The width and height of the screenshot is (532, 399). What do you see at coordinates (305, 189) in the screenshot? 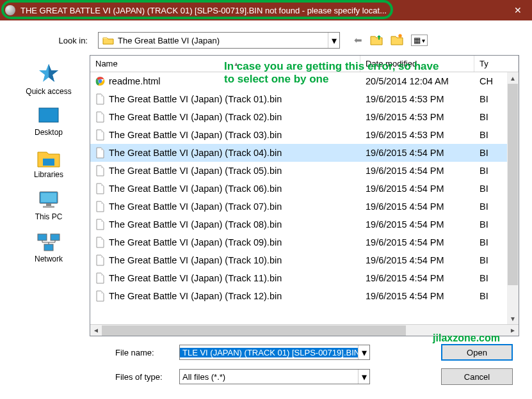
I see `file-row: The Great Battle VI (Japan) (Track 06).b…` at bounding box center [305, 189].